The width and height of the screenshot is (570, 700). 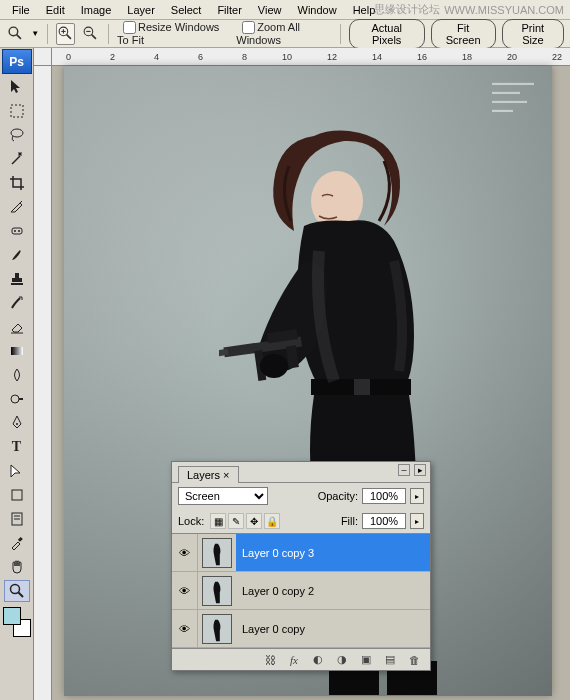 I want to click on group-icon: ▣, so click(x=366, y=660).